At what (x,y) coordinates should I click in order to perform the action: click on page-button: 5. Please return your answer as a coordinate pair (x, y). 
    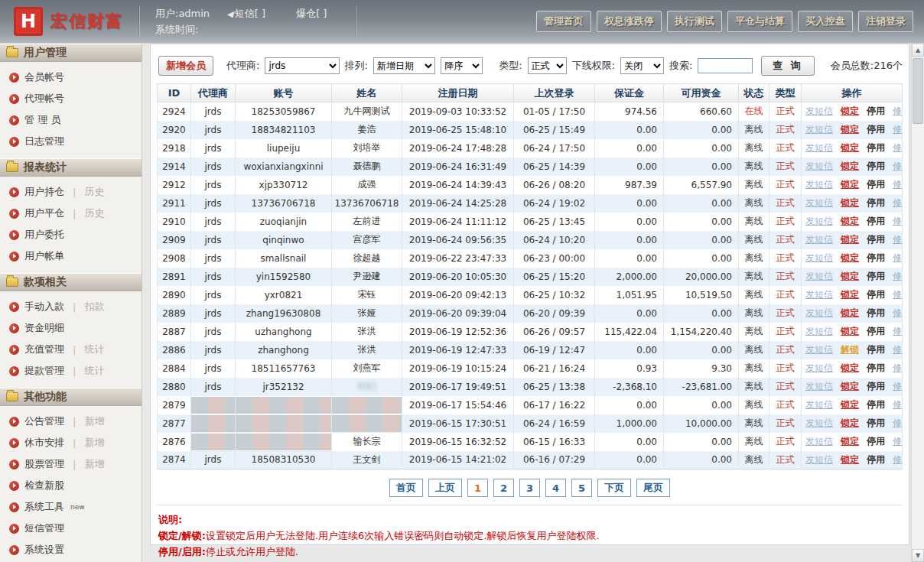
    Looking at the image, I should click on (581, 488).